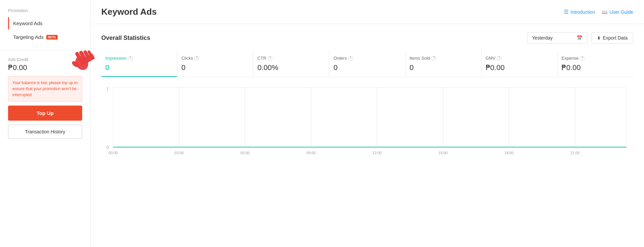 The width and height of the screenshot is (644, 247). What do you see at coordinates (621, 12) in the screenshot?
I see `user-guide-label: User Guide` at bounding box center [621, 12].